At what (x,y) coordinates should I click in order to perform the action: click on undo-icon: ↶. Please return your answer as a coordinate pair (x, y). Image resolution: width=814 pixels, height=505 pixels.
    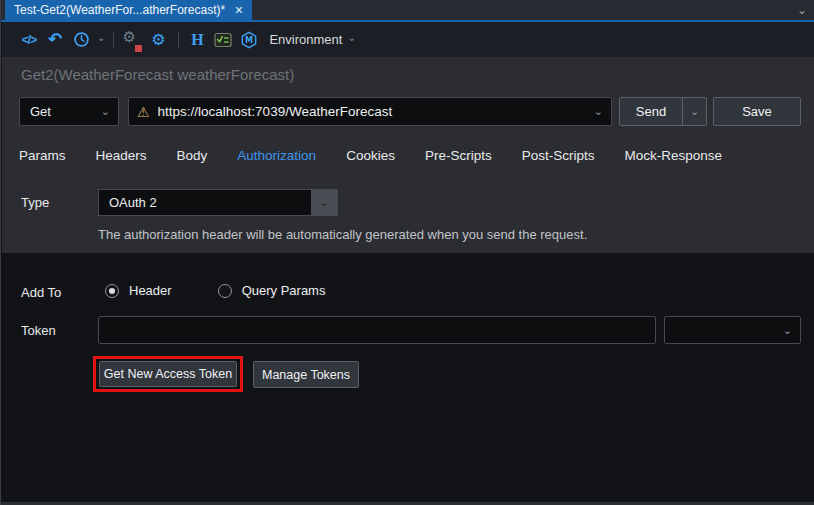
    Looking at the image, I should click on (55, 40).